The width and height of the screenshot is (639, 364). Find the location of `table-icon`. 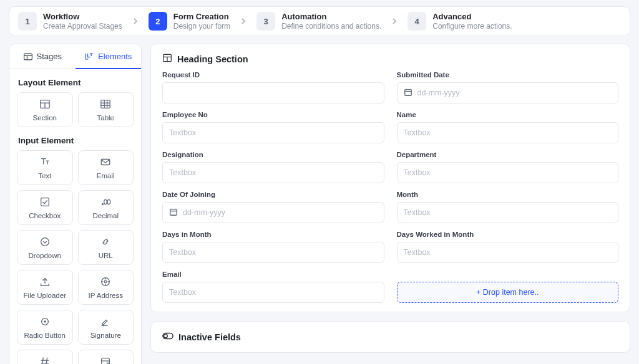

table-icon is located at coordinates (105, 104).